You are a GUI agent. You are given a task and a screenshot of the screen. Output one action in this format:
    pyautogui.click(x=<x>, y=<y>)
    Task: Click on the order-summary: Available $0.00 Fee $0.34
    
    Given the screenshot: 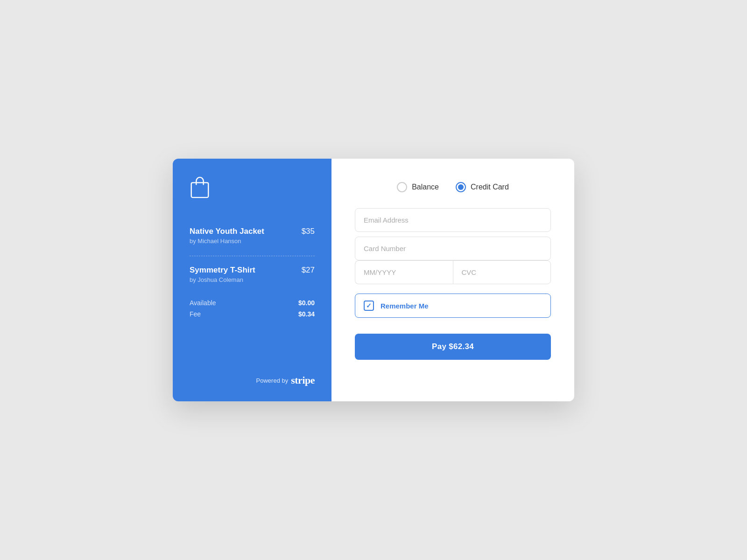 What is the action you would take?
    pyautogui.click(x=252, y=310)
    